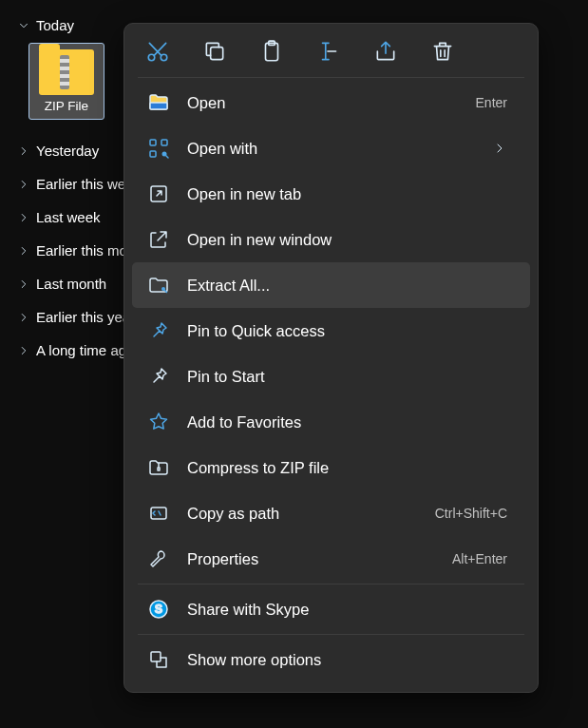  What do you see at coordinates (331, 285) in the screenshot?
I see `menu-item-extract-all: Extract All...` at bounding box center [331, 285].